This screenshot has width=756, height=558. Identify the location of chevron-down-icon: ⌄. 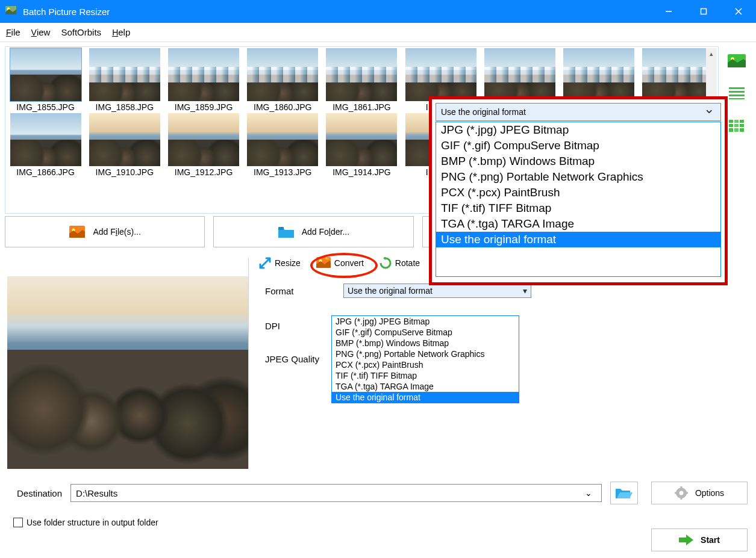
(589, 493).